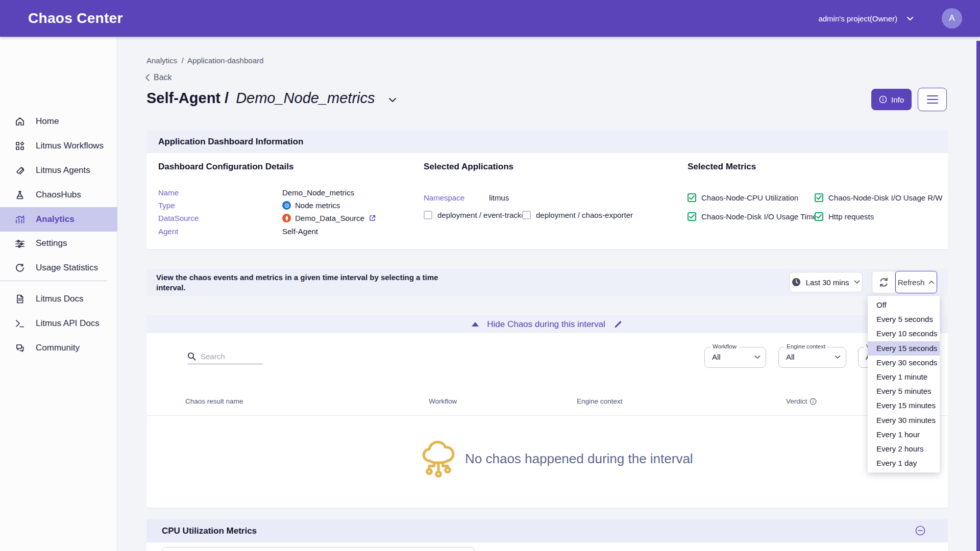 This screenshot has height=551, width=980. I want to click on sidebar-item-litmus-workflows: Litmus Workflows, so click(59, 146).